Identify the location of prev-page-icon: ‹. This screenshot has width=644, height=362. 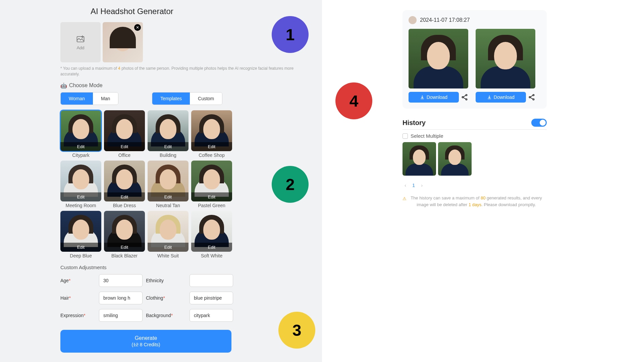
(405, 185).